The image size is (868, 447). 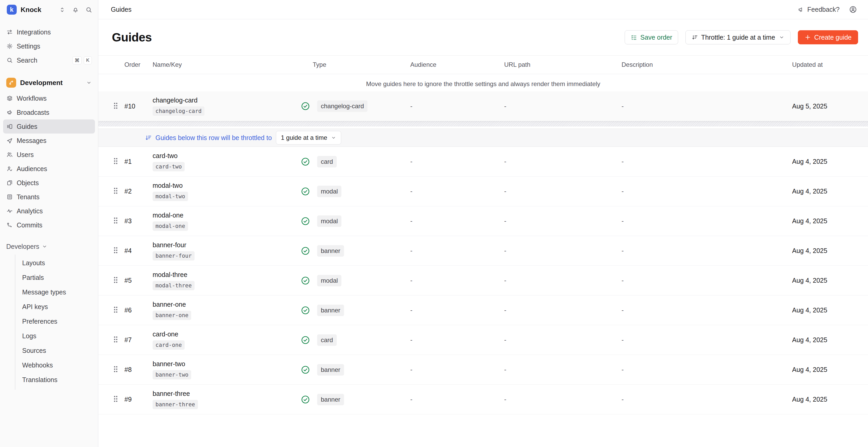 I want to click on commit-branch-icon, so click(x=10, y=225).